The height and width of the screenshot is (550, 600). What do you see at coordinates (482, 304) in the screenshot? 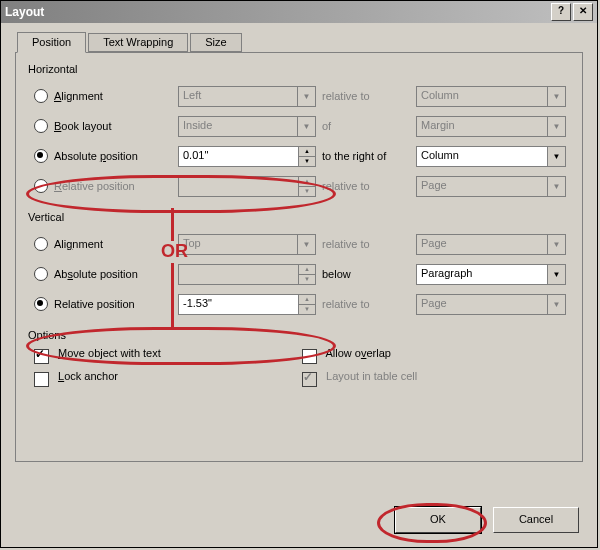
I see `combo-v-relative-rel-value: Page` at bounding box center [482, 304].